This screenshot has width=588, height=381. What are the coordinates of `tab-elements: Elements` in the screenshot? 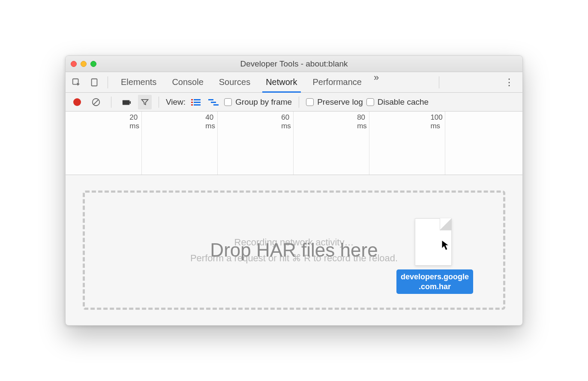 It's located at (139, 82).